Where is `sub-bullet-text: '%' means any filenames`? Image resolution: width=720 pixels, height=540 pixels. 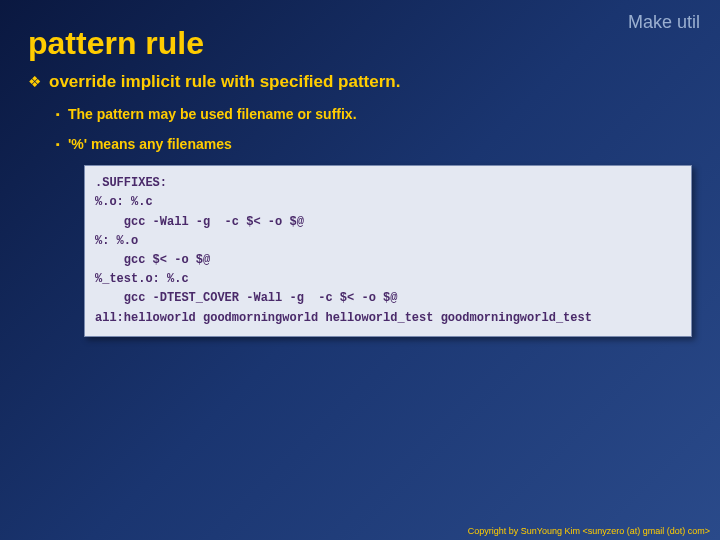 sub-bullet-text: '%' means any filenames is located at coordinates (150, 144).